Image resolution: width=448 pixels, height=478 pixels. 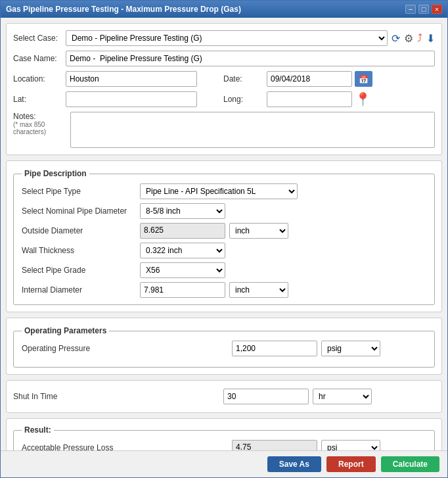 I want to click on bottom-toolbar: Save As Report Calculate, so click(x=224, y=464).